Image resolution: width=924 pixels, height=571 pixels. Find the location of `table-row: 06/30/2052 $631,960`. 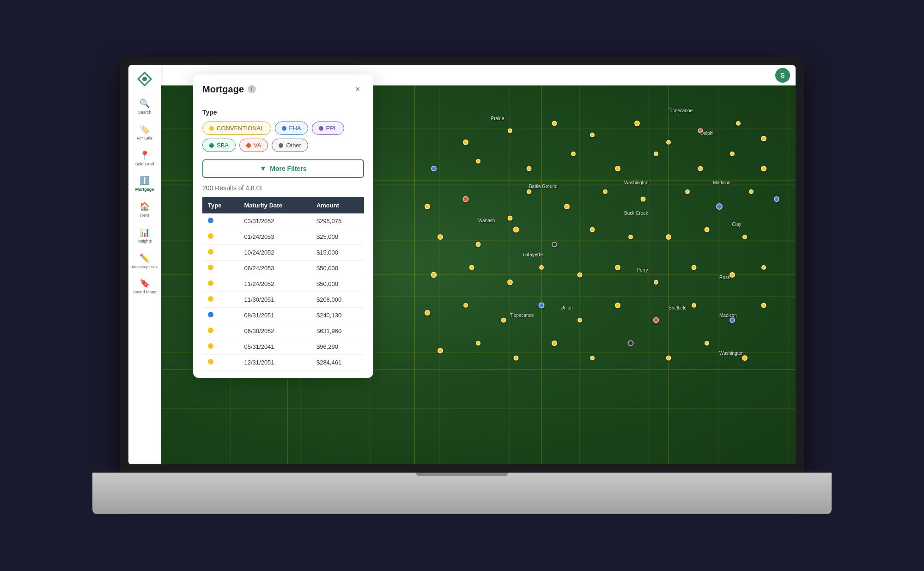

table-row: 06/30/2052 $631,960 is located at coordinates (283, 331).